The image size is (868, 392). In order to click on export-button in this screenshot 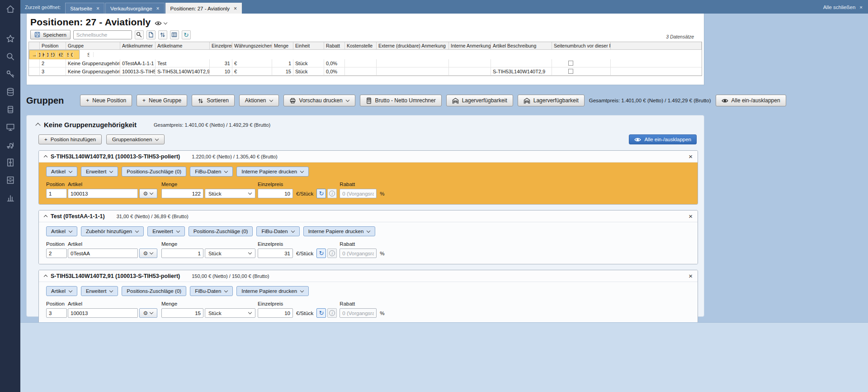, I will do `click(151, 35)`.